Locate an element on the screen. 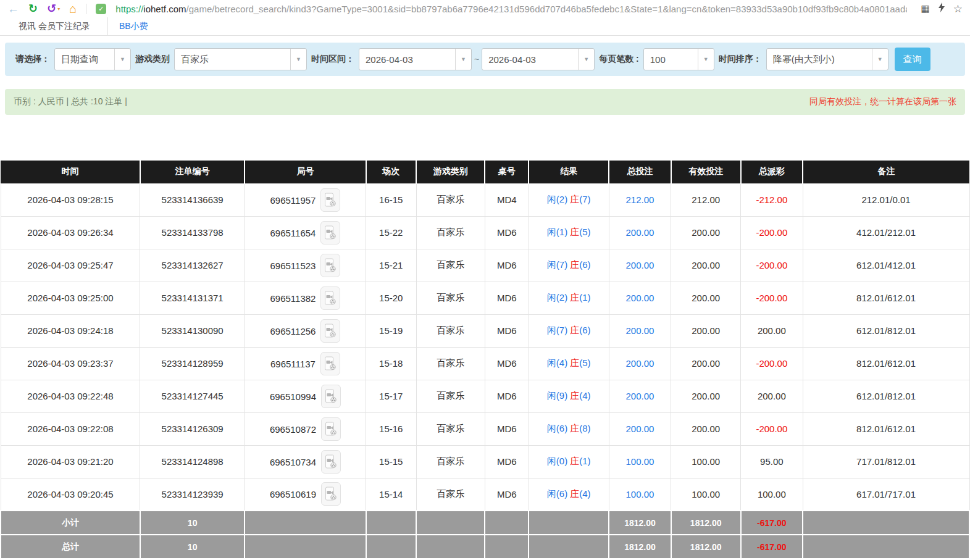 Image resolution: width=970 pixels, height=560 pixels. toolbar-divider is located at coordinates (86, 9).